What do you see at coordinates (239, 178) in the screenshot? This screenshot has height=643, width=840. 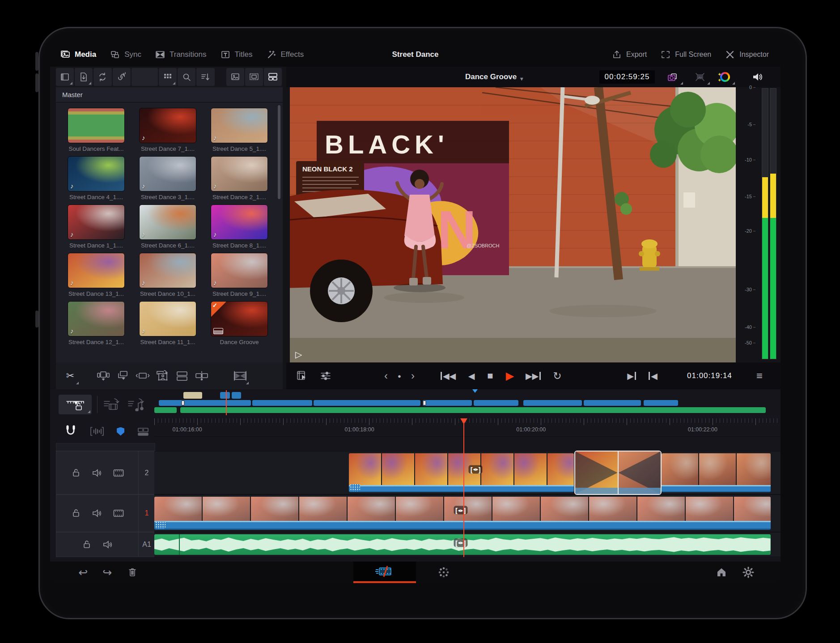 I see `media-clip: ♪Street Dance 2_1....` at bounding box center [239, 178].